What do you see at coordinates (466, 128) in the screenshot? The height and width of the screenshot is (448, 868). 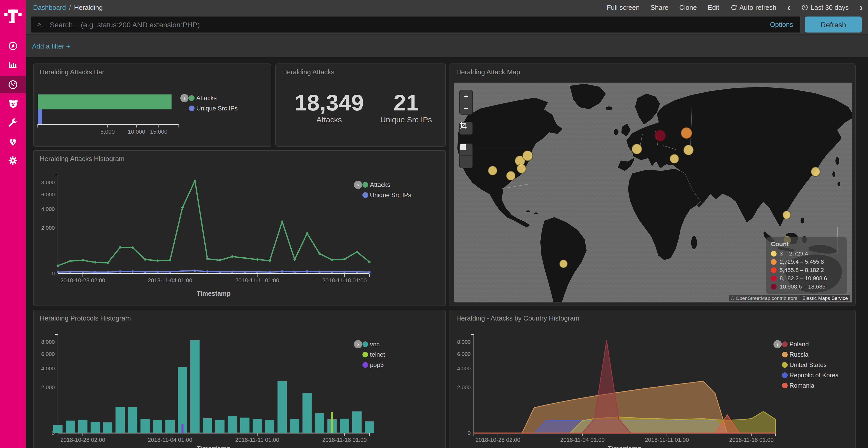 I see `crop-button` at bounding box center [466, 128].